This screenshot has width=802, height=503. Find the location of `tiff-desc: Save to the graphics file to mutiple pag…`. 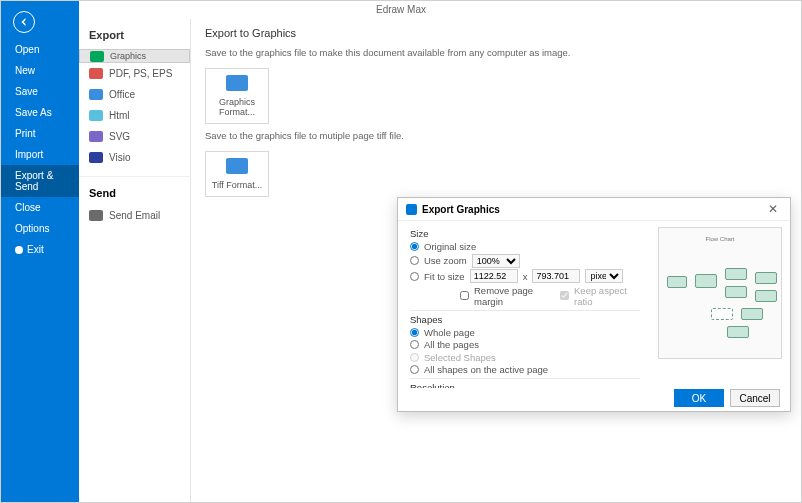

tiff-desc: Save to the graphics file to mutiple pag… is located at coordinates (496, 136).